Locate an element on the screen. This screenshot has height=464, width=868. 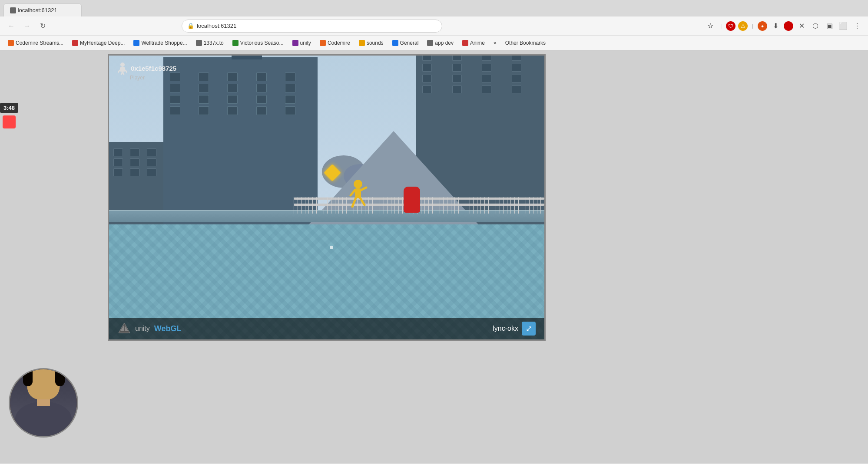
player-role-text: Player is located at coordinates (153, 78).